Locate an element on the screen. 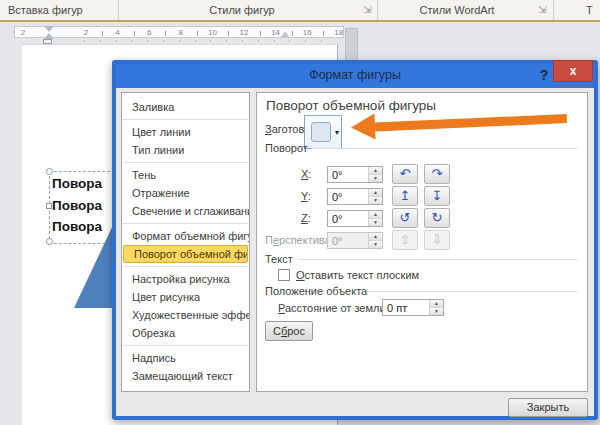 This screenshot has height=425, width=600. right-indent-marker is located at coordinates (285, 34).